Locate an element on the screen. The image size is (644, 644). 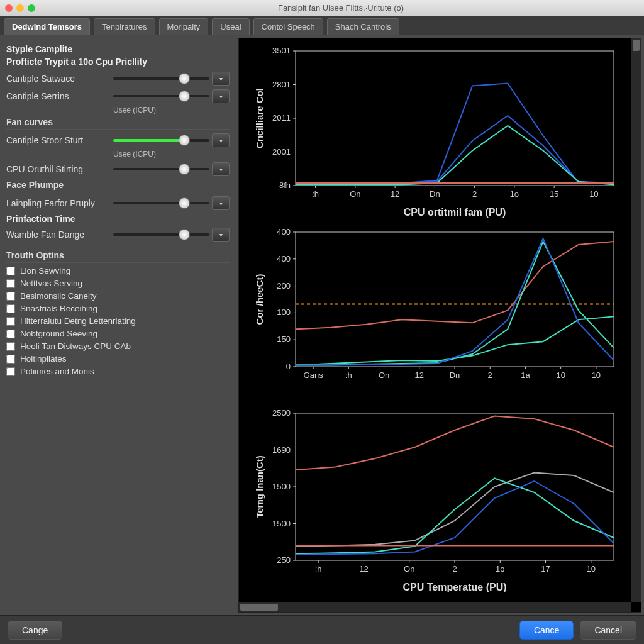
slider-row: CPU Oruthil Stirting is located at coordinates (118, 169).